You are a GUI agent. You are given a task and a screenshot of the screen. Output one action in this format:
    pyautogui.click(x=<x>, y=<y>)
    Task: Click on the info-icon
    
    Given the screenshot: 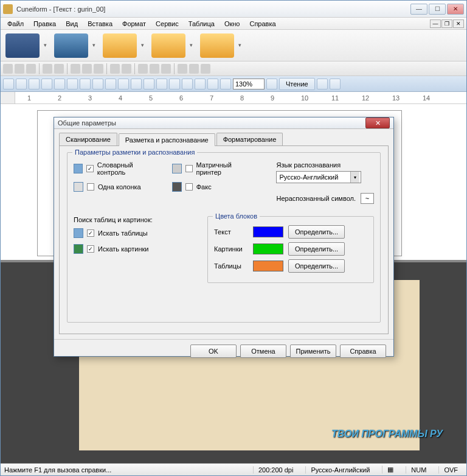 What is the action you would take?
    pyautogui.click(x=272, y=84)
    